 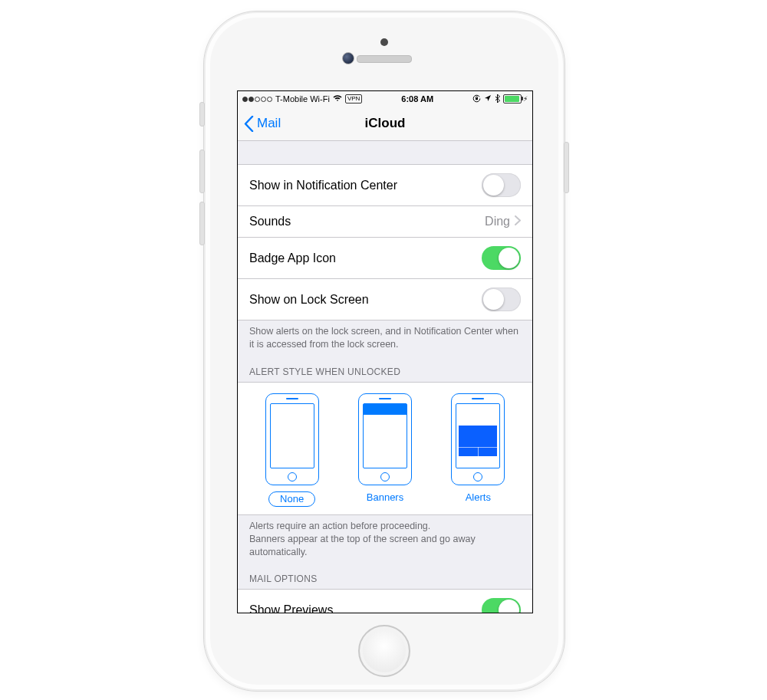 I want to click on show-on-lockscreen-toggle, so click(x=502, y=299).